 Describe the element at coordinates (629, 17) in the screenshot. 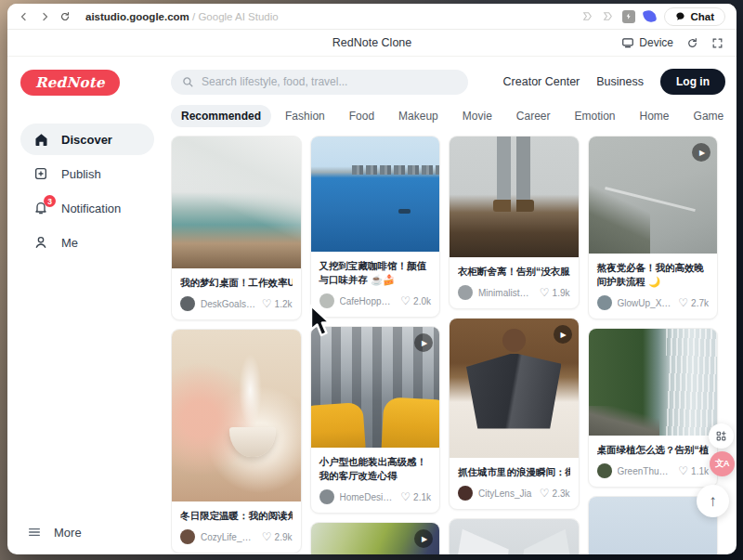

I see `lightning-icon` at that location.